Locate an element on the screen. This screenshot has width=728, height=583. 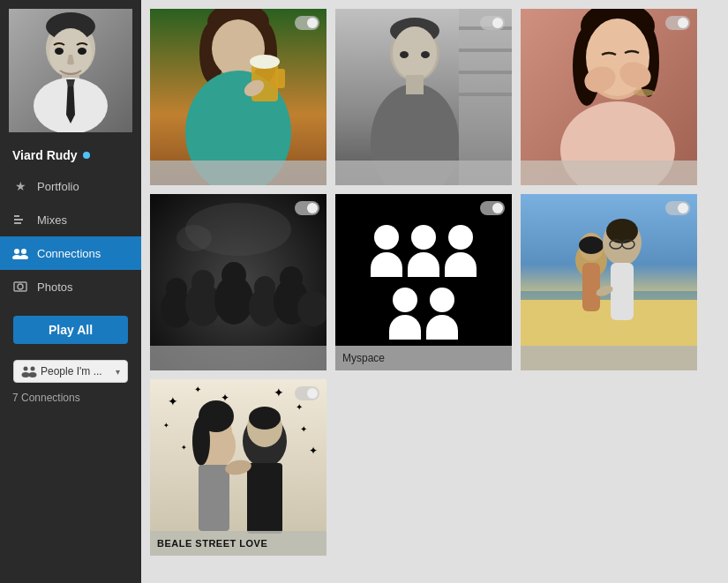
mix-icon is located at coordinates (20, 220).